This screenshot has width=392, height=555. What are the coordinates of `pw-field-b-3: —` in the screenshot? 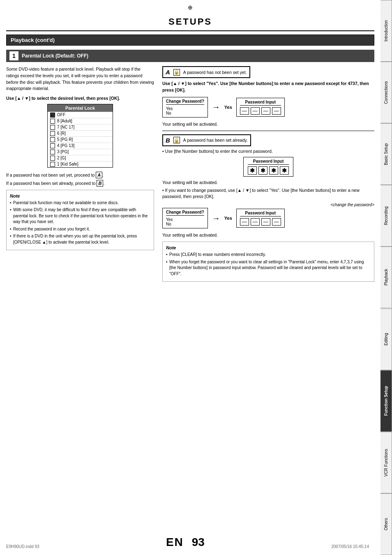 It's located at (266, 222).